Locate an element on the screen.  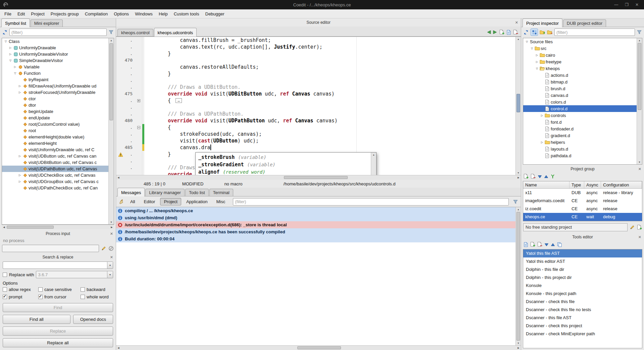
tool-konsole-this-project-path: Konsole - this project path is located at coordinates (583, 294).